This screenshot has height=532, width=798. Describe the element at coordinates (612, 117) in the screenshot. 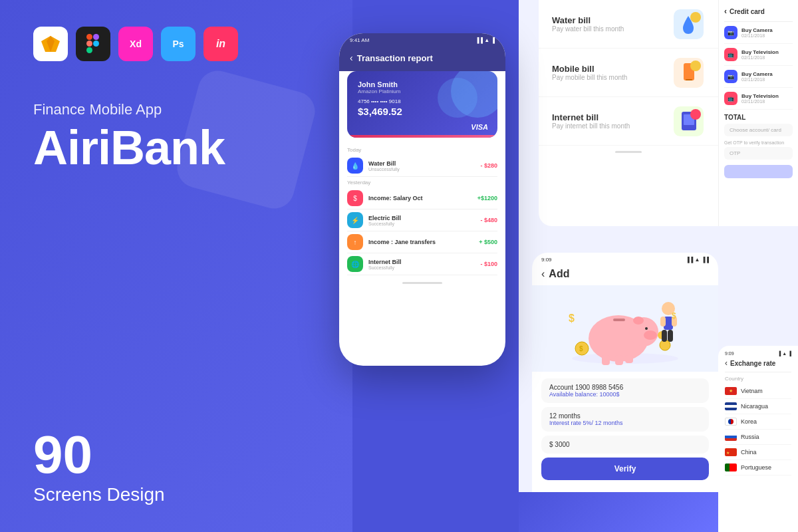

I see `bill-title-internet: Internet bill` at that location.